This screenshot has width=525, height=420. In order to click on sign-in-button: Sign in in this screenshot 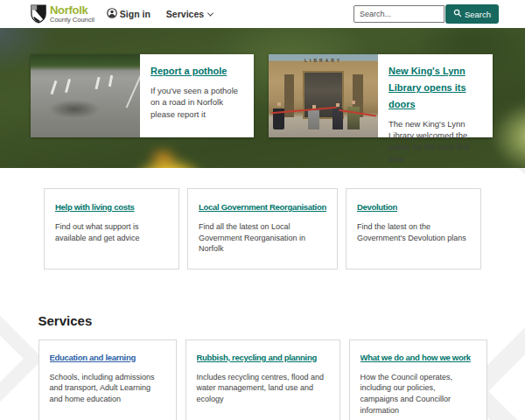, I will do `click(129, 14)`.